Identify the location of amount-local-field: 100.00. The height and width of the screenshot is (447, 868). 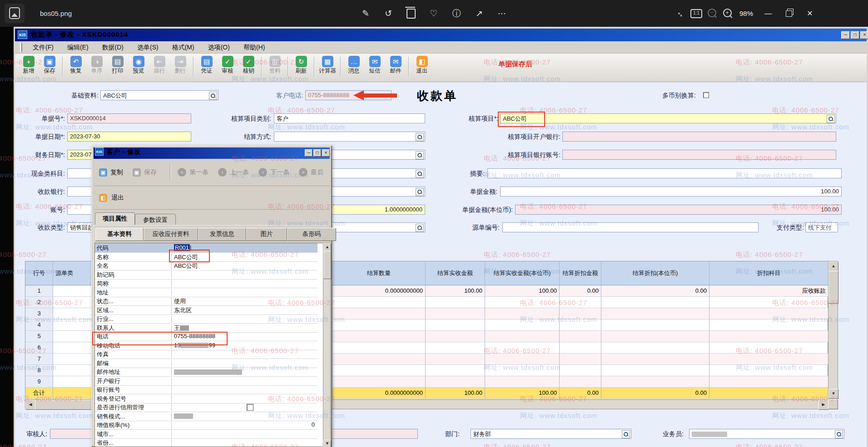
(679, 210).